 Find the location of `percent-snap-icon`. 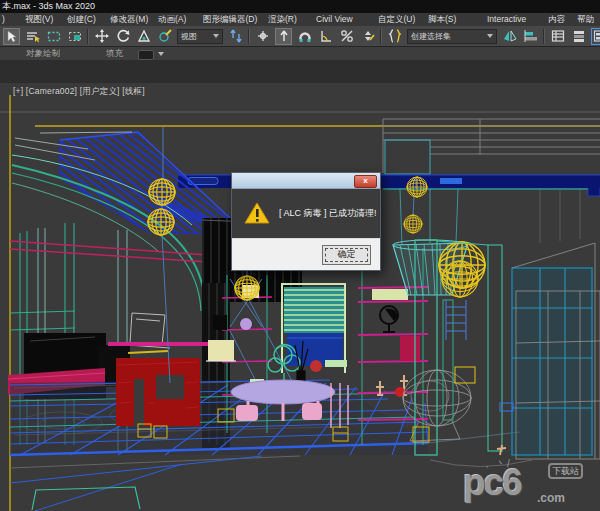

percent-snap-icon is located at coordinates (346, 36).